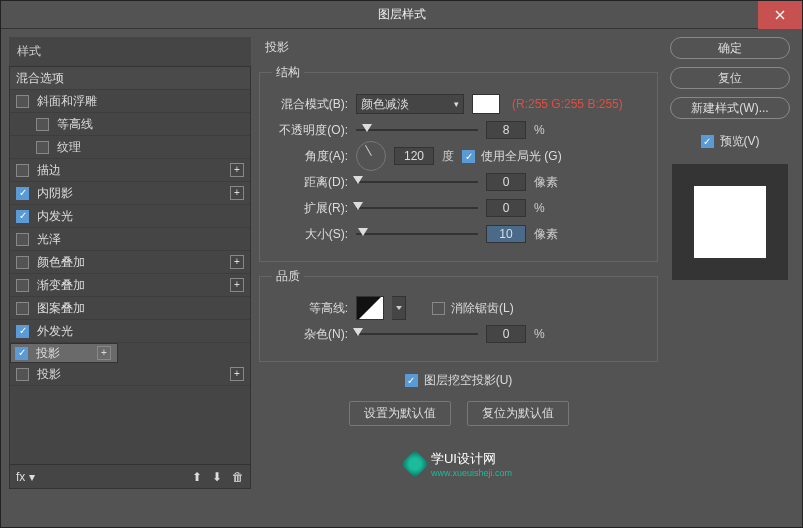 The image size is (803, 528). What do you see at coordinates (130, 124) in the screenshot?
I see `style-item-1: 等高线` at bounding box center [130, 124].